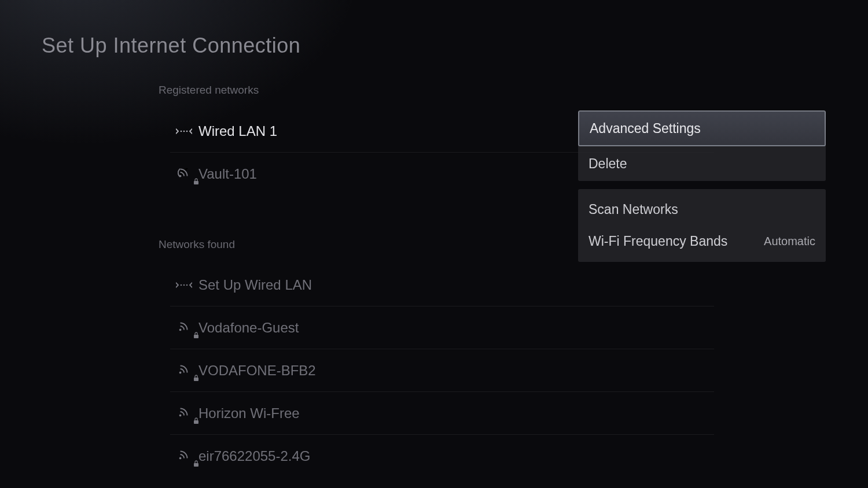  What do you see at coordinates (702, 242) in the screenshot?
I see `menu-item-wifi-frequency-bands: Wi-Fi Frequency Bands Automatic` at bounding box center [702, 242].